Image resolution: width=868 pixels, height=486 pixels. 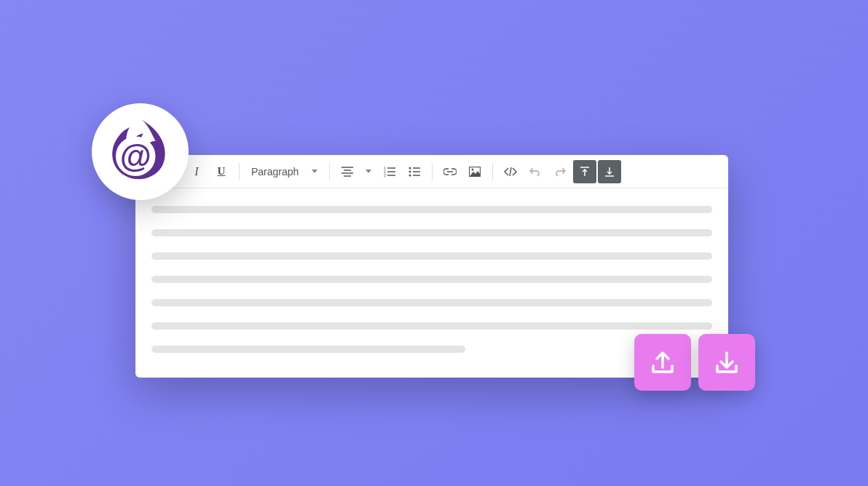 What do you see at coordinates (140, 151) in the screenshot?
I see `blazor-logo-badge: @` at bounding box center [140, 151].